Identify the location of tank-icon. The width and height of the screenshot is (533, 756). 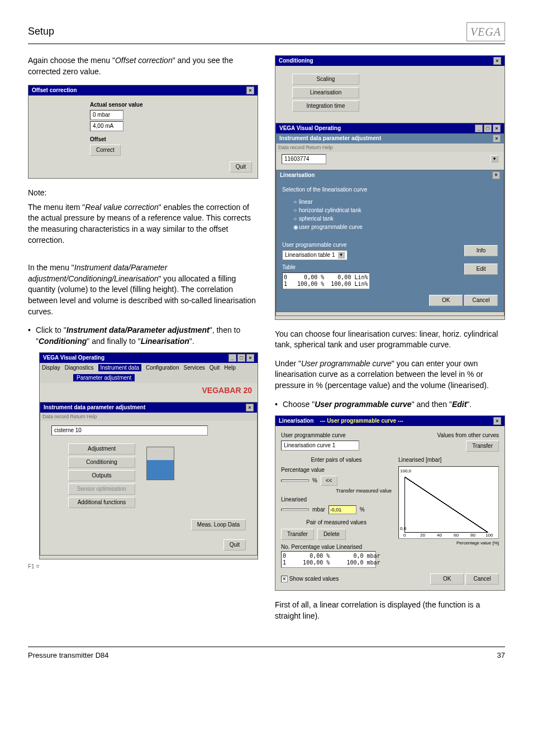
(160, 463).